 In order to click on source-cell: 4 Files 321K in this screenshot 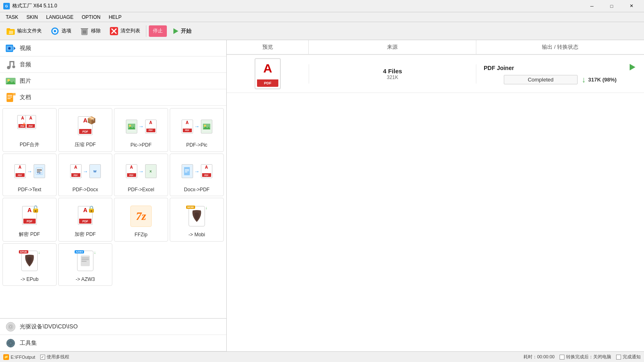, I will do `click(393, 74)`.